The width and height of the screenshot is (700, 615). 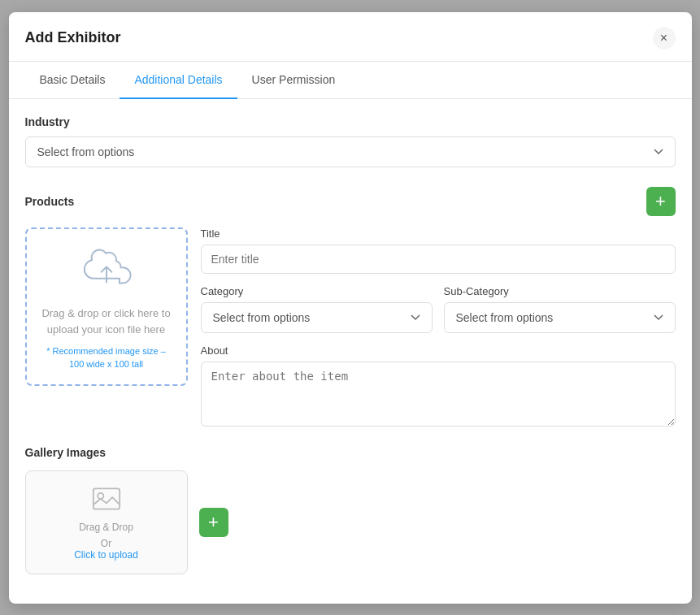 What do you see at coordinates (438, 394) in the screenshot?
I see `about-textarea` at bounding box center [438, 394].